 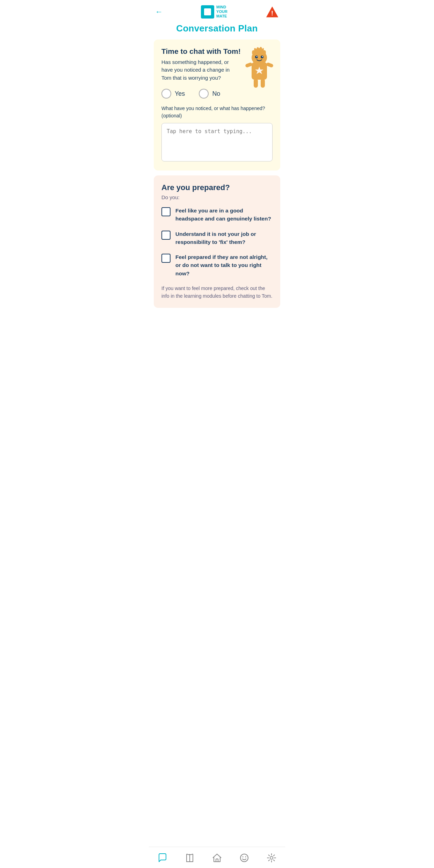 What do you see at coordinates (224, 238) in the screenshot?
I see `checkbox-label-2: Understand it is not your job or respons…` at bounding box center [224, 238].